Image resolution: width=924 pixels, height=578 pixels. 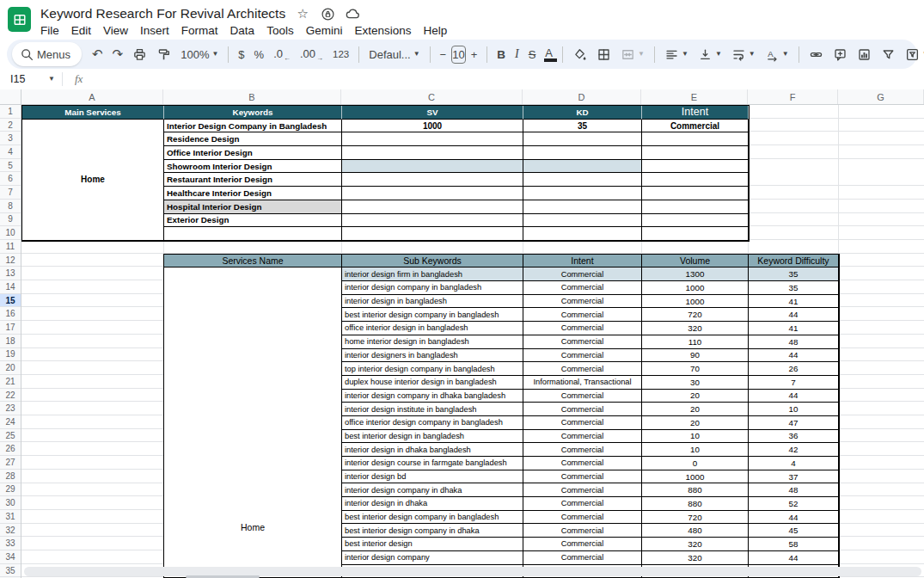 I want to click on cell-F16: 44, so click(x=794, y=315).